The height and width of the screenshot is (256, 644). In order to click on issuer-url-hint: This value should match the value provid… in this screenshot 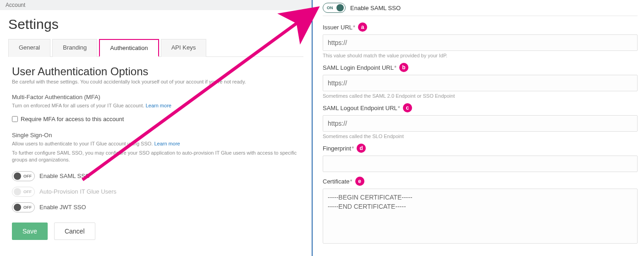, I will do `click(480, 56)`.